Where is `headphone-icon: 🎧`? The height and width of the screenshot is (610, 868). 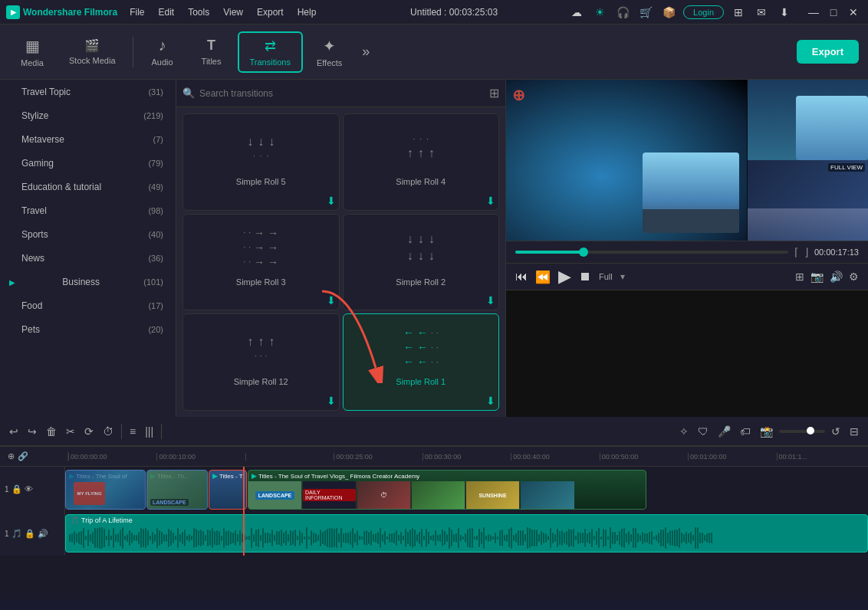
headphone-icon: 🎧 is located at coordinates (623, 12).